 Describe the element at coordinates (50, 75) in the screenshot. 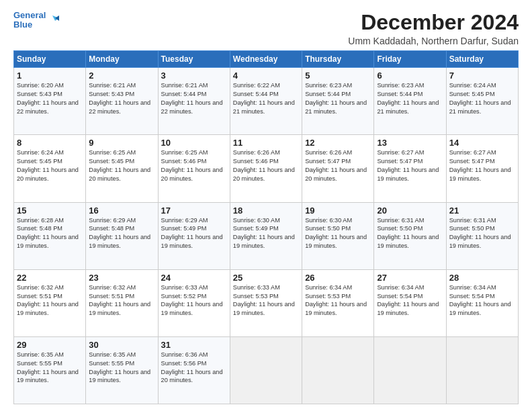

I see `day-number: 1` at that location.